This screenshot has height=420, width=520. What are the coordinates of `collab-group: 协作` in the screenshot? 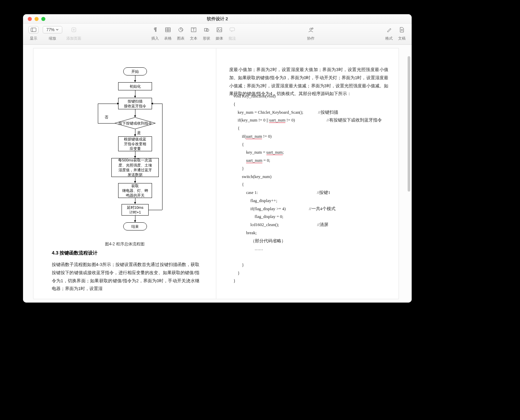 It's located at (311, 33).